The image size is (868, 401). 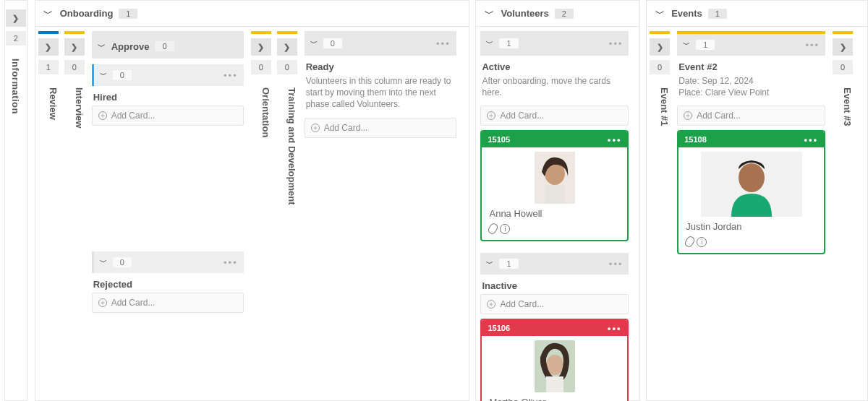 What do you see at coordinates (168, 262) in the screenshot?
I see `rejected-header: ﹀ 0 •••` at bounding box center [168, 262].